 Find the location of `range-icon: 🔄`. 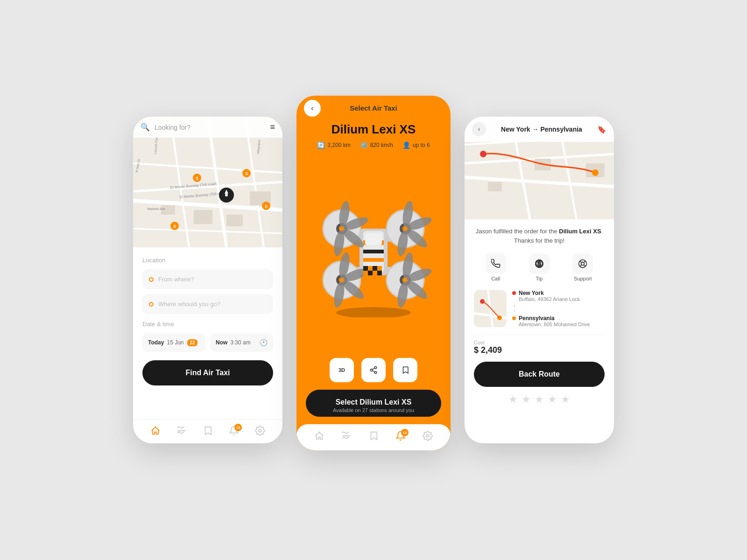

range-icon: 🔄 is located at coordinates (321, 145).